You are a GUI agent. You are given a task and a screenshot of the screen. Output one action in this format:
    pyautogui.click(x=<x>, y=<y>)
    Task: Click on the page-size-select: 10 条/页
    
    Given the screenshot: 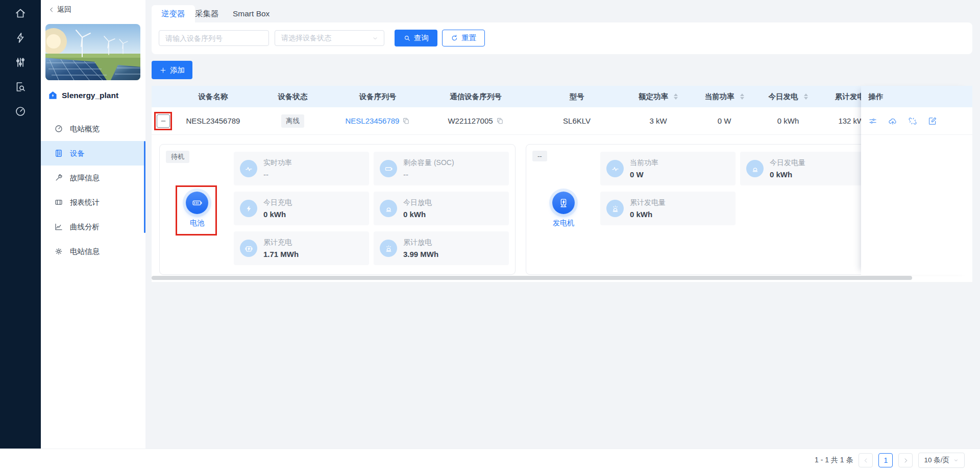 What is the action you would take?
    pyautogui.click(x=941, y=460)
    